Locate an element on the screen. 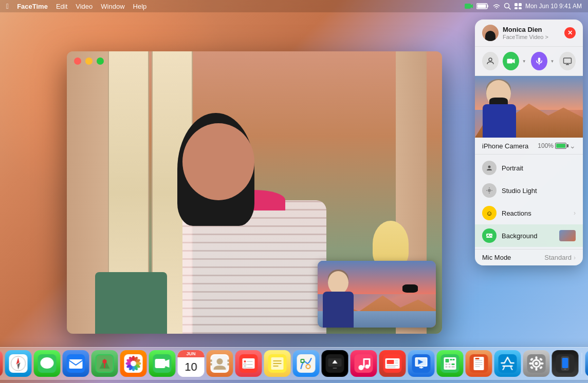 Image resolution: width=588 pixels, height=383 pixels. wifi-icon is located at coordinates (497, 6).